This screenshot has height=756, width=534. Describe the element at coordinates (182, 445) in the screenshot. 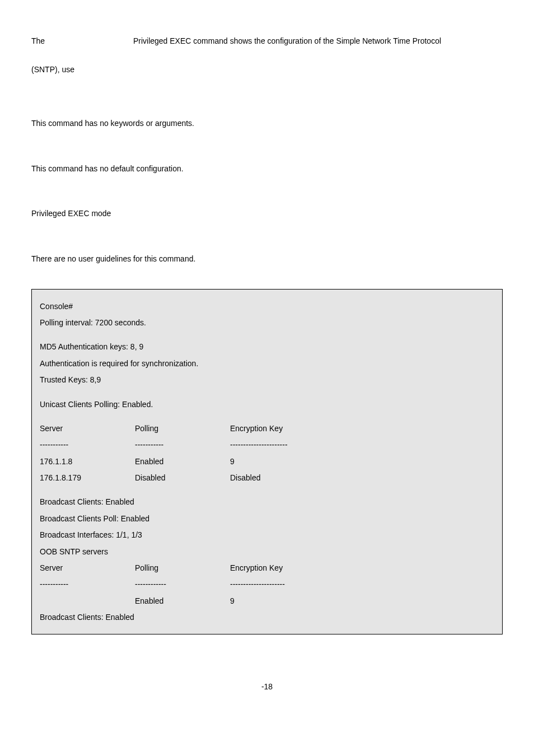

I see `sep-c2: -----------` at that location.